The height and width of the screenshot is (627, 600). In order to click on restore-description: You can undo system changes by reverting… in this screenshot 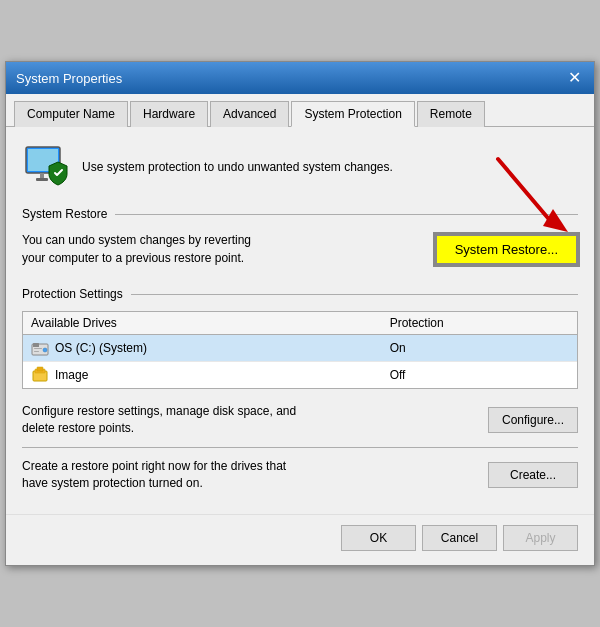, I will do `click(222, 249)`.